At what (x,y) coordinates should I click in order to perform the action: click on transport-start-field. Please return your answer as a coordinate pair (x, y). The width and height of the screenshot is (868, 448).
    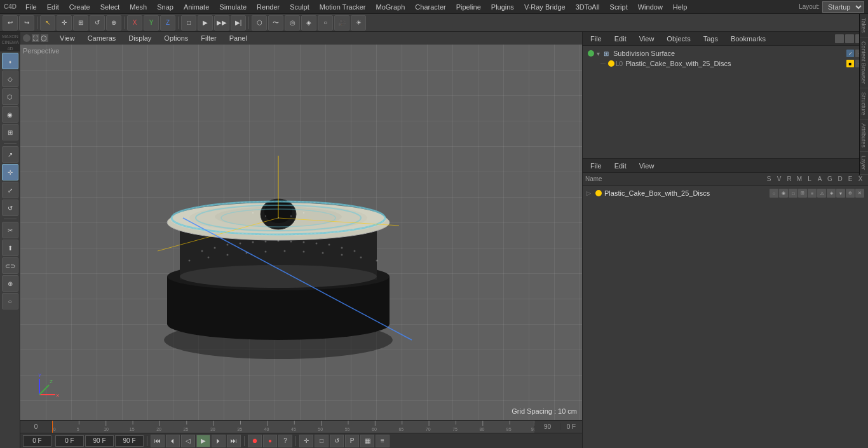
    Looking at the image, I should click on (37, 441).